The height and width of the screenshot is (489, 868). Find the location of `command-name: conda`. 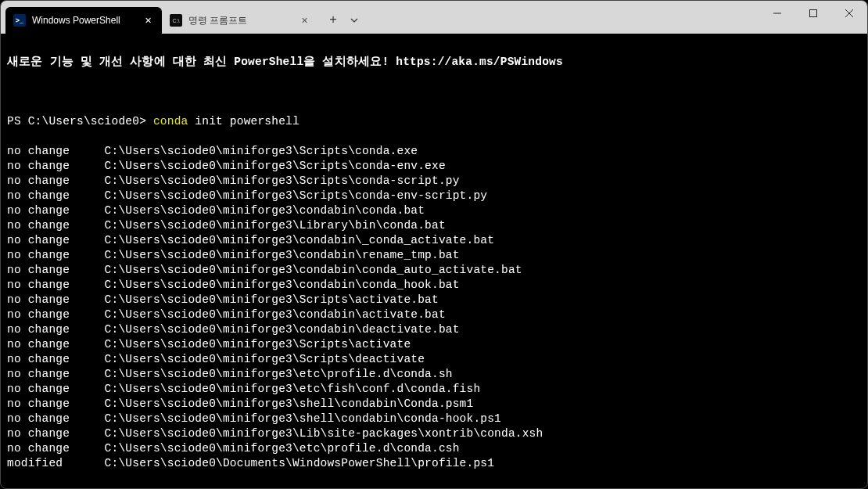

command-name: conda is located at coordinates (170, 121).